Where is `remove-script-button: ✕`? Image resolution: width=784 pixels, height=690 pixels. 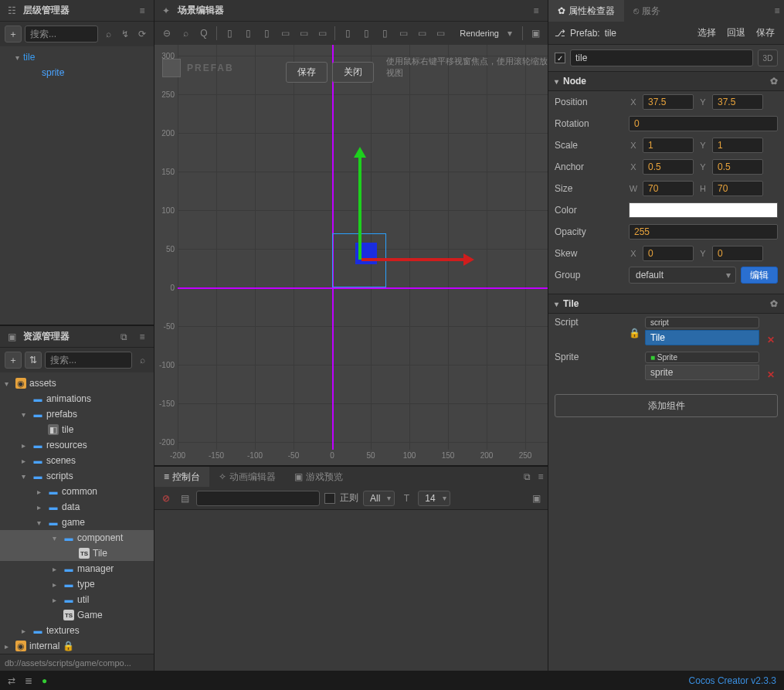 remove-script-button: ✕ is located at coordinates (771, 340).